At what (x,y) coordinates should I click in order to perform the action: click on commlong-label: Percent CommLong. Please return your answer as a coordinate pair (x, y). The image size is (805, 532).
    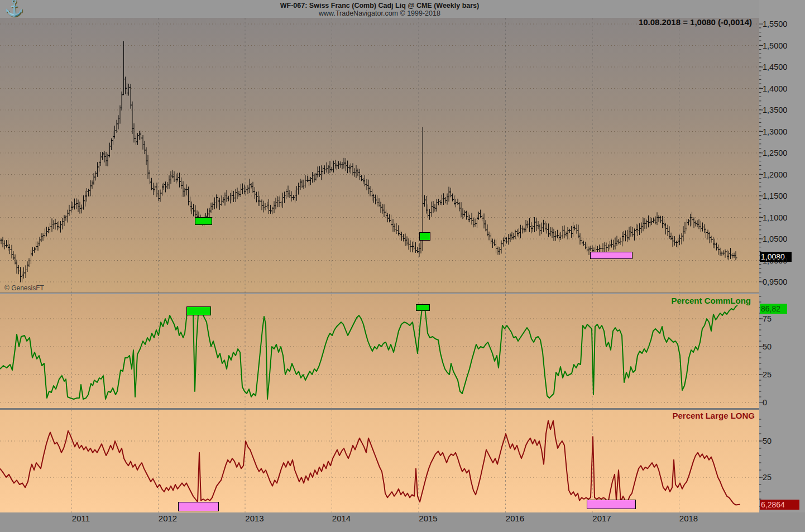
    Looking at the image, I should click on (711, 300).